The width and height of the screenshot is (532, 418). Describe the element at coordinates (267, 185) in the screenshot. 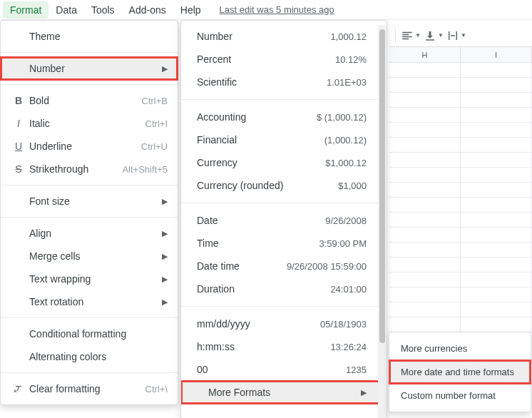

I see `menu-item-label: Currency (rounded)` at that location.